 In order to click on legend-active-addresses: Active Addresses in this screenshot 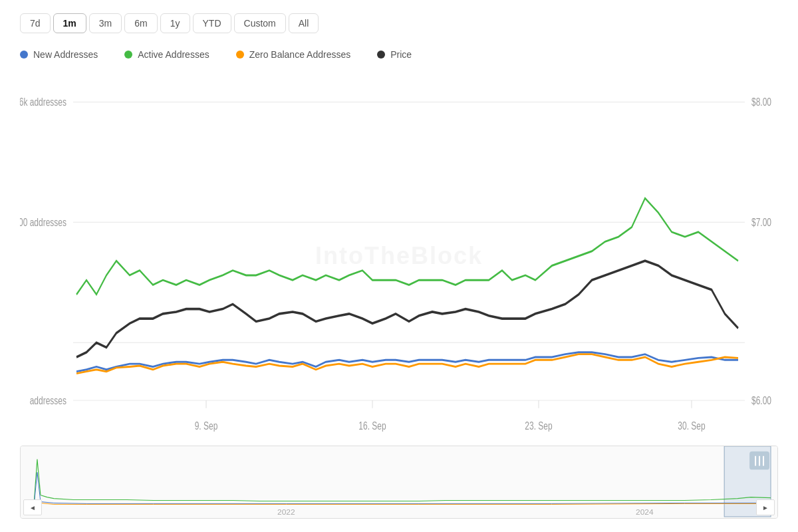, I will do `click(166, 55)`.